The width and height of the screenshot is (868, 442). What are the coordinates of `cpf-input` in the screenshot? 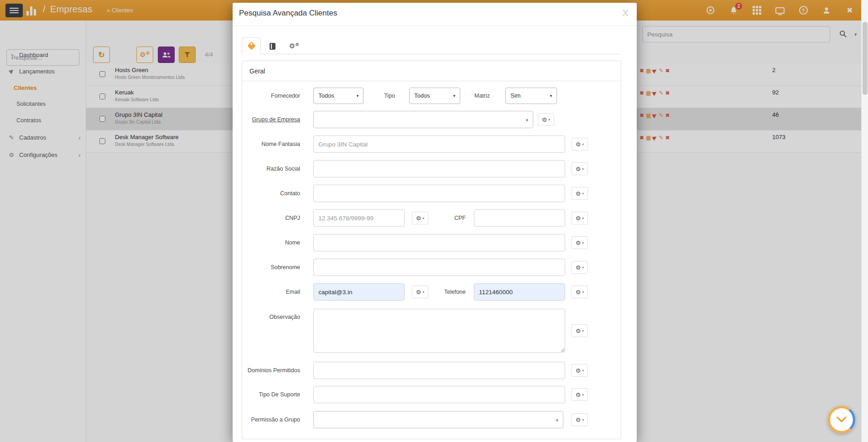 It's located at (520, 218).